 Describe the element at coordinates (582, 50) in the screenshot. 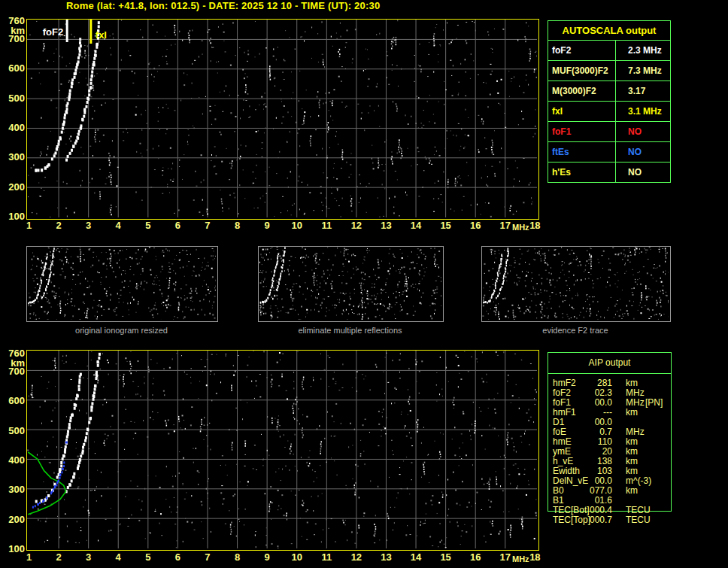

I see `param-label: foF2` at that location.